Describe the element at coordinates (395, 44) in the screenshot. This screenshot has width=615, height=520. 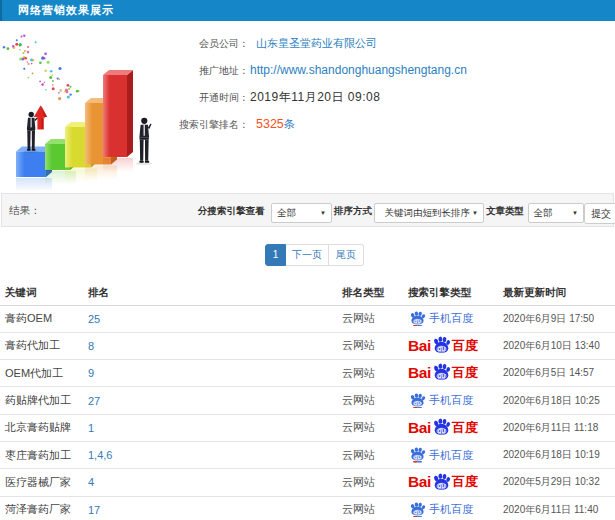
I see `info-row: 会员公司：山东皇圣堂药业有限公司` at that location.